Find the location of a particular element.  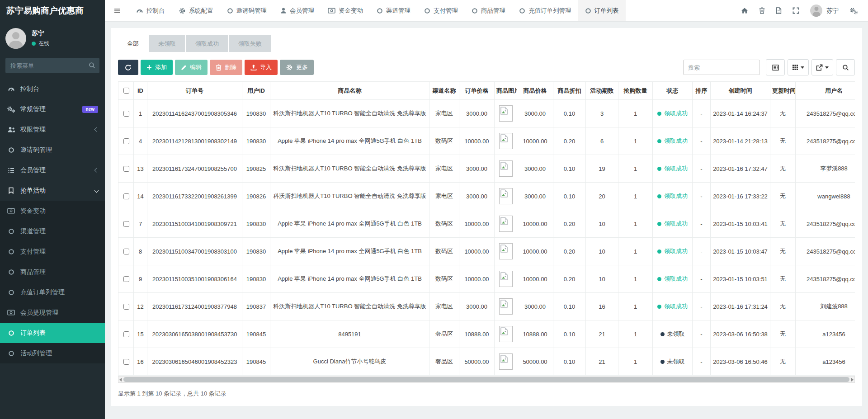

topnav-item: 资金变动 is located at coordinates (345, 11).